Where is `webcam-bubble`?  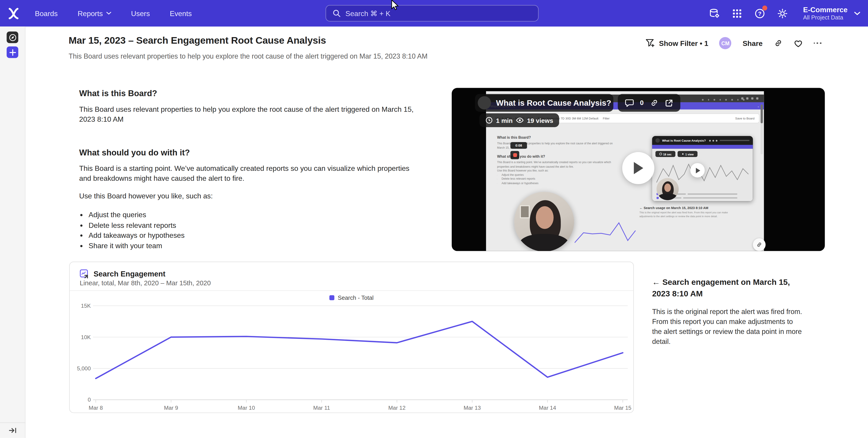
webcam-bubble is located at coordinates (544, 222).